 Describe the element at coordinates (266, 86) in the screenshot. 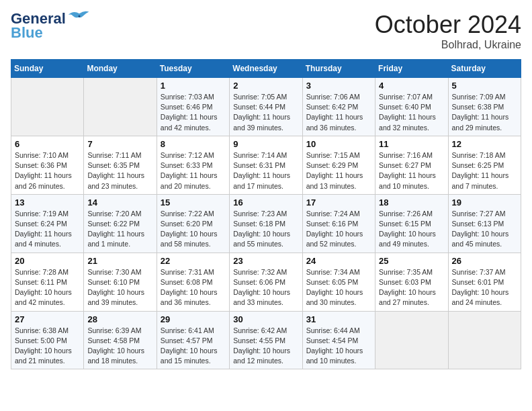

I see `day-number: 2` at that location.